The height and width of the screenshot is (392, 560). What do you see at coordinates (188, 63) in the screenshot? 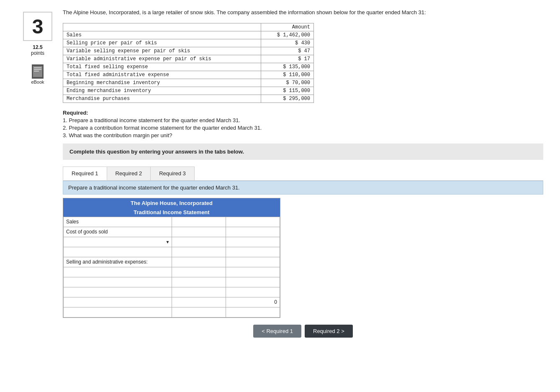
I see `data-table: Amount Sales$ 1,462,000Selling price per…` at bounding box center [188, 63].